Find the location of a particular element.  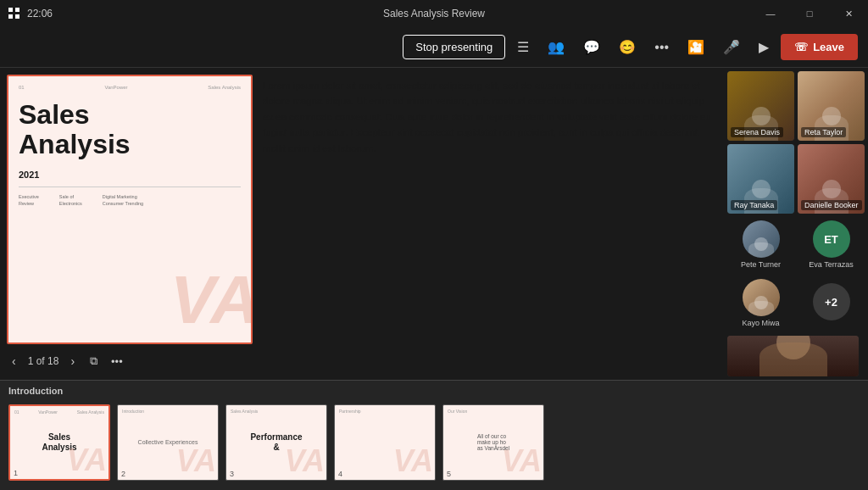

slide-bottom-links: ExecutiveReview Sale ofElectronics Digit… is located at coordinates (130, 200).